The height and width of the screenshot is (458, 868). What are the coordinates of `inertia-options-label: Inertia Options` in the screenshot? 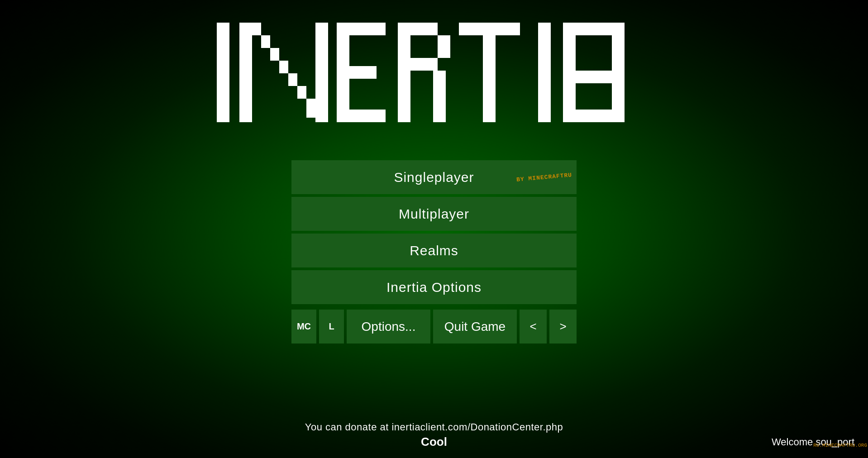 It's located at (434, 287).